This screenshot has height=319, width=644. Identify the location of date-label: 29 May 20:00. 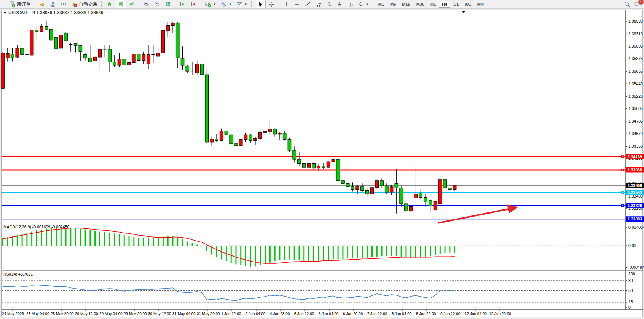
(135, 314).